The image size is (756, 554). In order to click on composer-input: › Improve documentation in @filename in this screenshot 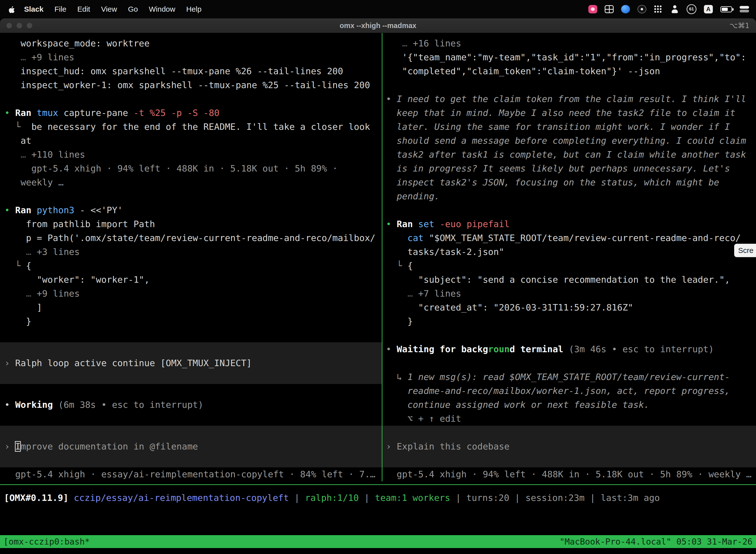, I will do `click(191, 447)`.